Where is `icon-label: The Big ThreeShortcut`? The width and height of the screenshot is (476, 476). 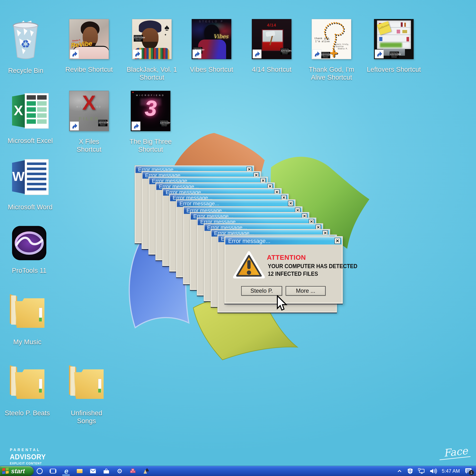
icon-label: The Big ThreeShortcut is located at coordinates (151, 145).